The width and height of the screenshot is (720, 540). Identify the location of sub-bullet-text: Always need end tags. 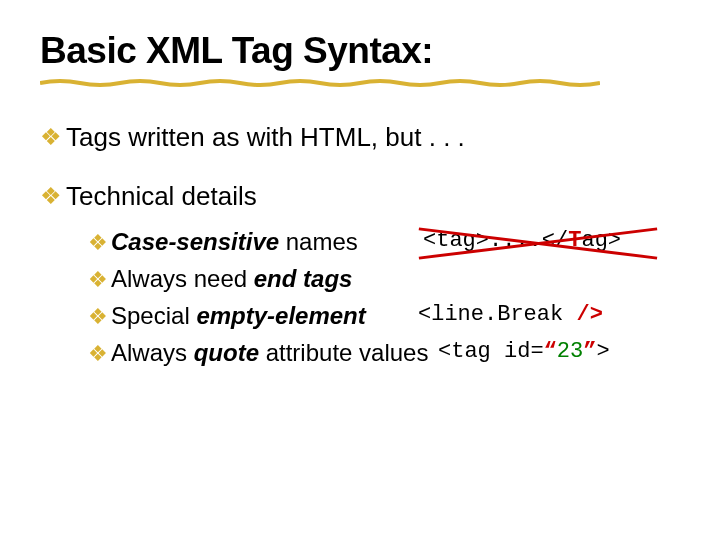
(232, 279).